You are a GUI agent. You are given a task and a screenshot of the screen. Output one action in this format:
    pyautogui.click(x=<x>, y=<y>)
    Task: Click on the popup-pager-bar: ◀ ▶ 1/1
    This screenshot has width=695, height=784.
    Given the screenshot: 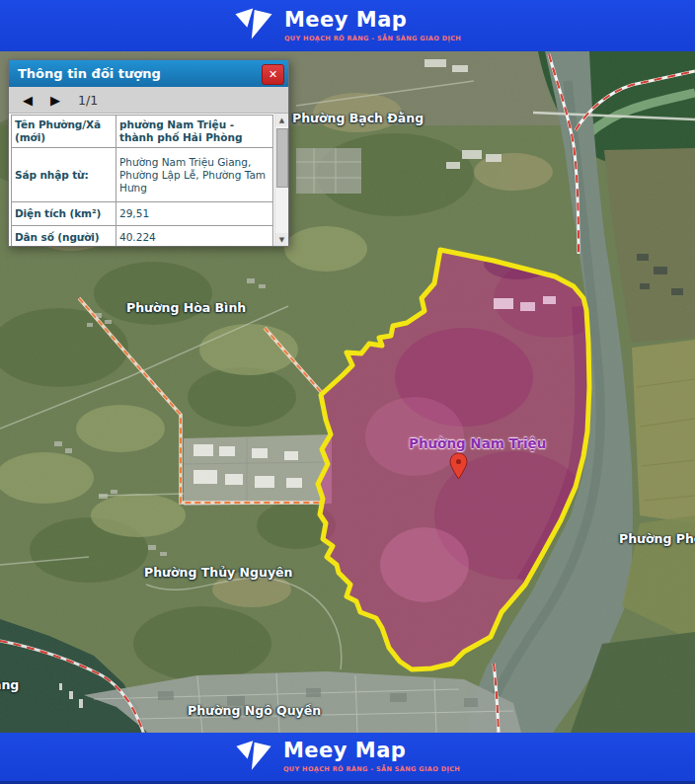 What is the action you would take?
    pyautogui.click(x=148, y=101)
    